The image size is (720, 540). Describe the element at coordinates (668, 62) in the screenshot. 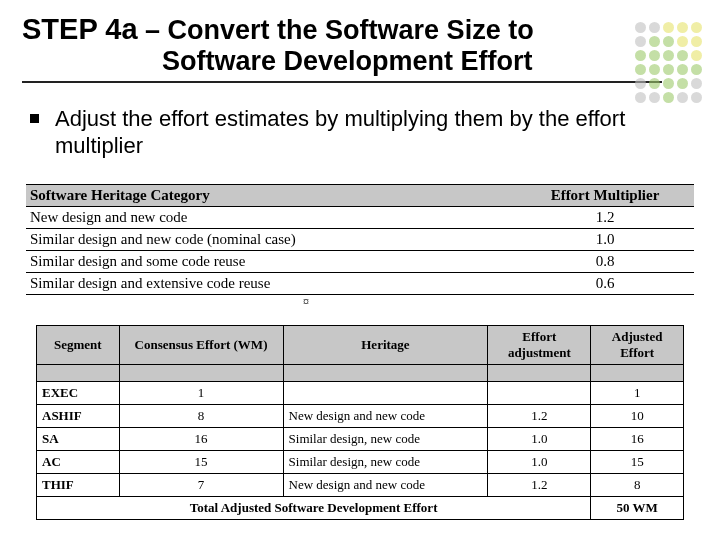

I see `decorative-dot-grid` at that location.